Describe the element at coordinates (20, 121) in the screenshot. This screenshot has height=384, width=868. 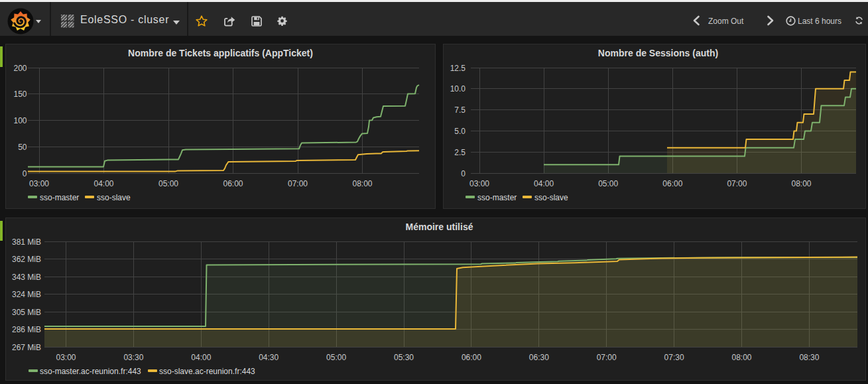
I see `svg-text: 100` at that location.